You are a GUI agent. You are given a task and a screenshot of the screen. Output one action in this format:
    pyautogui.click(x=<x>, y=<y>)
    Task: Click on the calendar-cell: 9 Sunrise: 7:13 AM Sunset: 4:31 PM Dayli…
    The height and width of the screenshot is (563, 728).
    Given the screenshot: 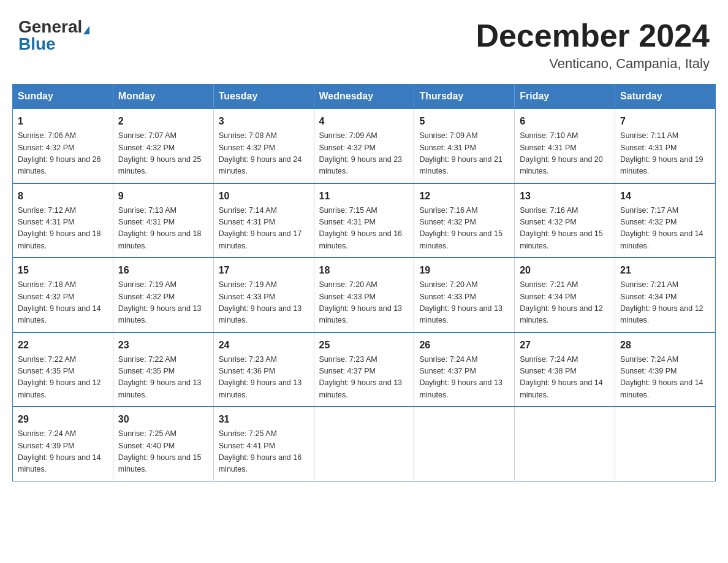 What is the action you would take?
    pyautogui.click(x=163, y=221)
    